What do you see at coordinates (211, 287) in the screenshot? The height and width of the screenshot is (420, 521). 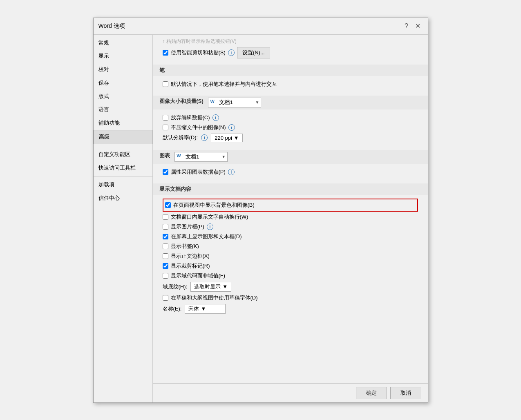 I see `field-underline-dropdown: 选取时显示 ▼` at bounding box center [211, 287].